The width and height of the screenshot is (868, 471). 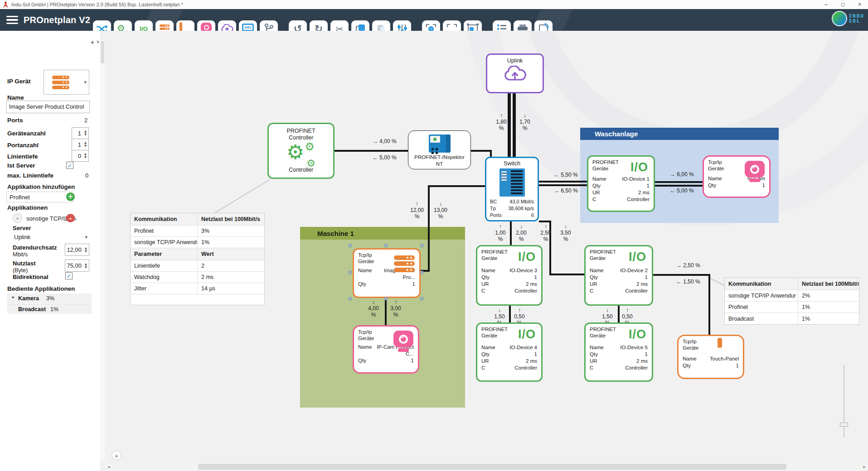 What do you see at coordinates (48, 107) in the screenshot?
I see `name-input: Image Server Product Control` at bounding box center [48, 107].